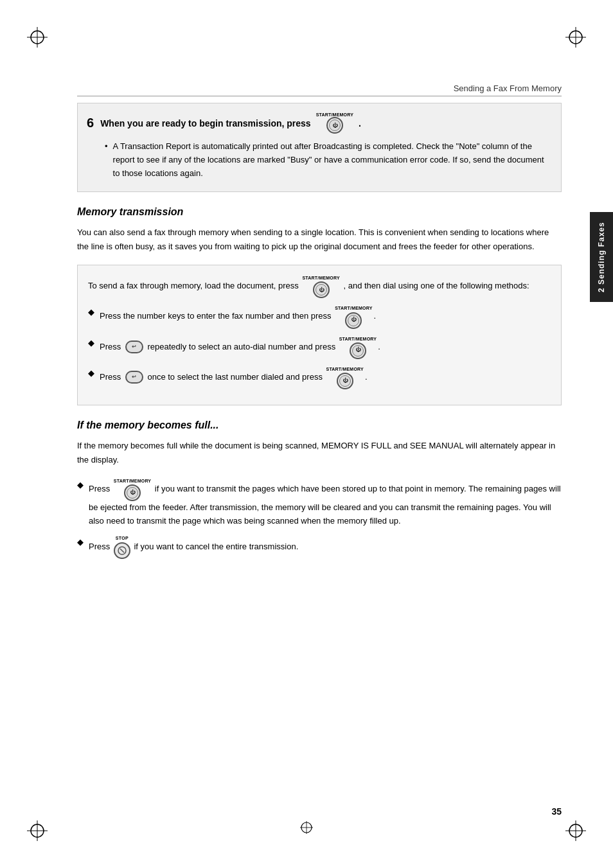  I want to click on start-memory-button-item2: START/MEMORY ⏻, so click(358, 347).